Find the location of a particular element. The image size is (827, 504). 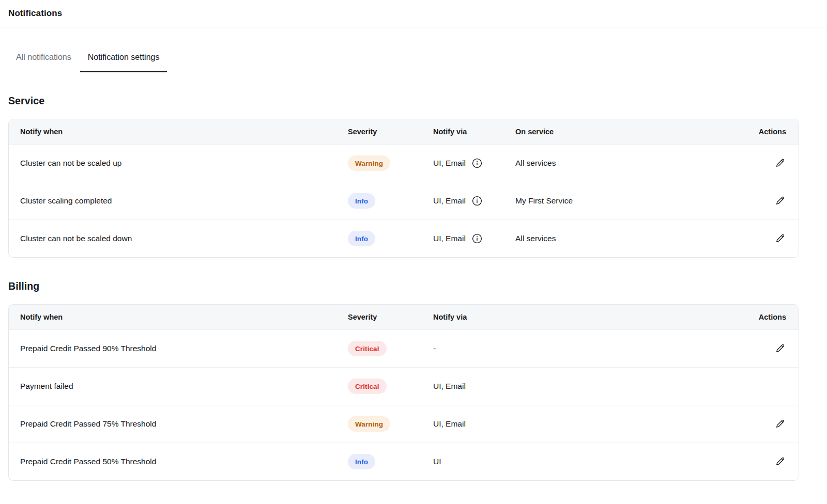

notify-when-cell: Prepaid Credit Passed 75% Threshold is located at coordinates (184, 424).